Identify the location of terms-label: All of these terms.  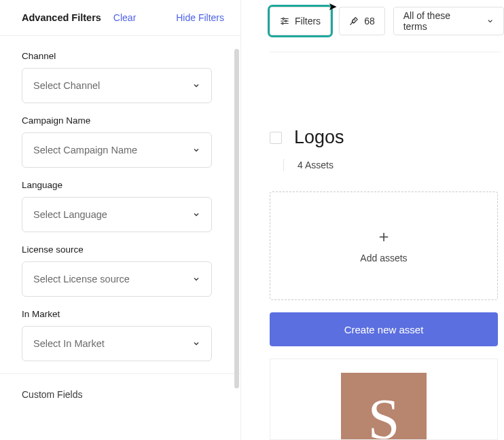
(438, 21).